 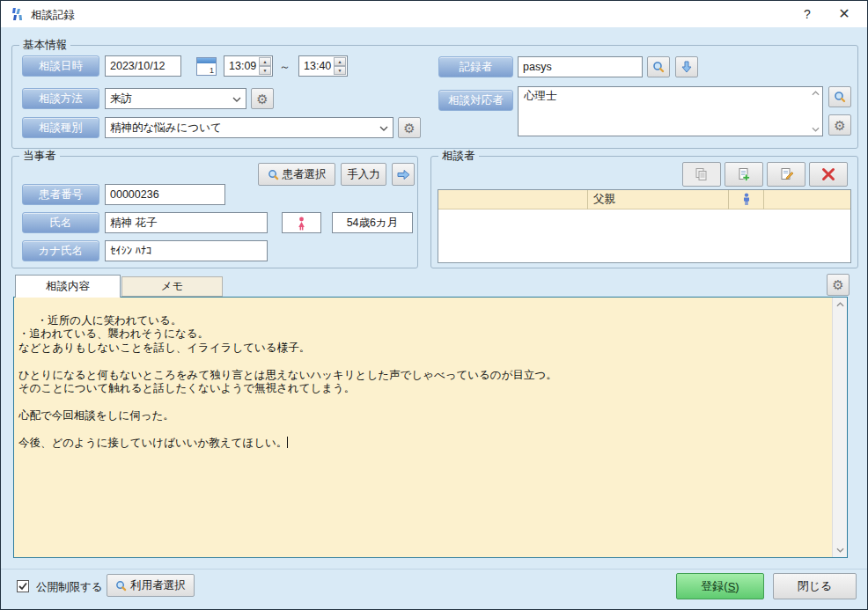 I want to click on select-user-button: 利用者選択, so click(x=151, y=585).